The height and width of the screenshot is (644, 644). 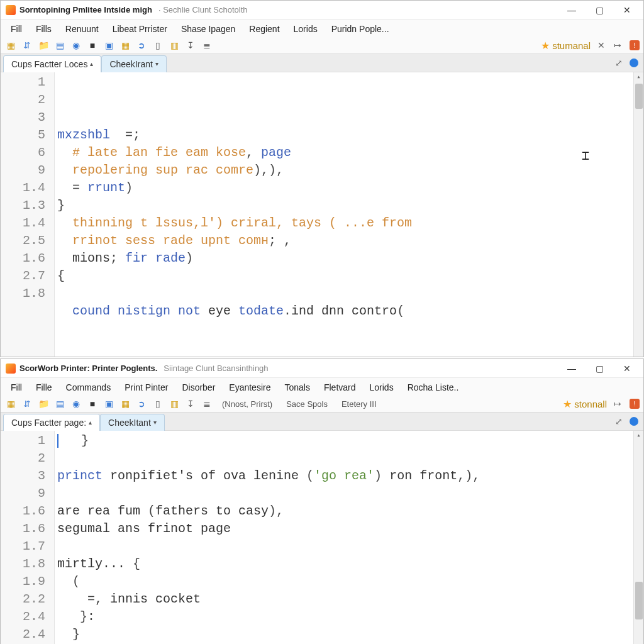 I want to click on code-line: = rrunt), so click(x=344, y=188).